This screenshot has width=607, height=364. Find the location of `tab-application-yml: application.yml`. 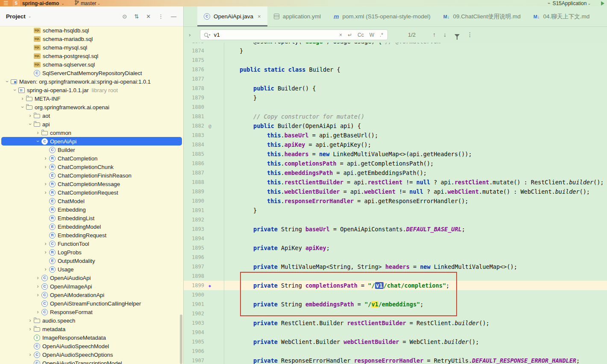

tab-application-yml: application.yml is located at coordinates (297, 16).